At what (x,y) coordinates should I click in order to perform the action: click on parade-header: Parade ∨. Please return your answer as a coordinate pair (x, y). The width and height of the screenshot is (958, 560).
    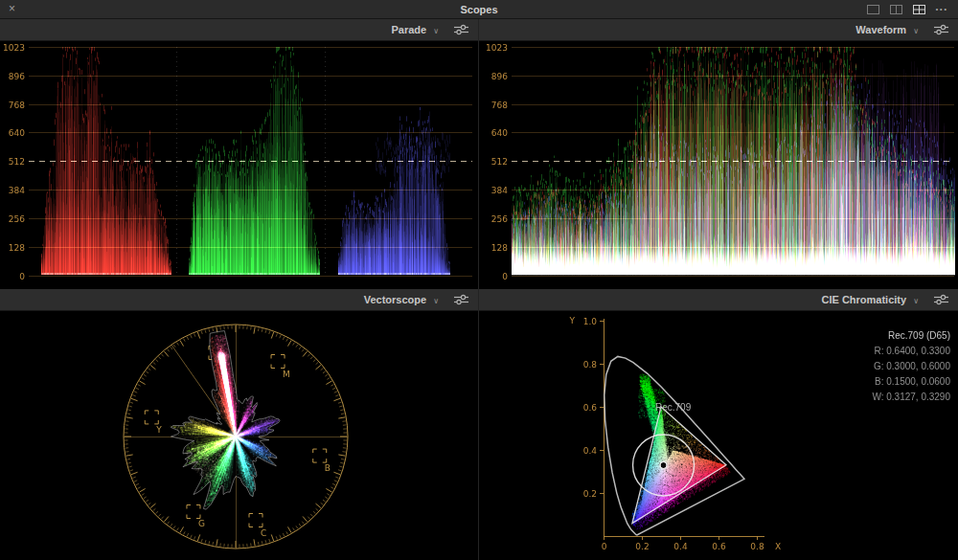
    Looking at the image, I should click on (240, 31).